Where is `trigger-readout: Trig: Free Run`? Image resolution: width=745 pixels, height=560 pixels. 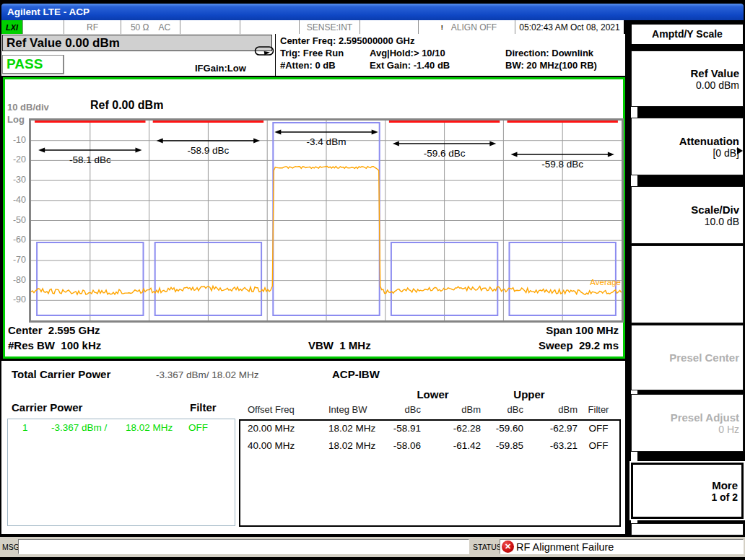 trigger-readout: Trig: Free Run is located at coordinates (312, 53).